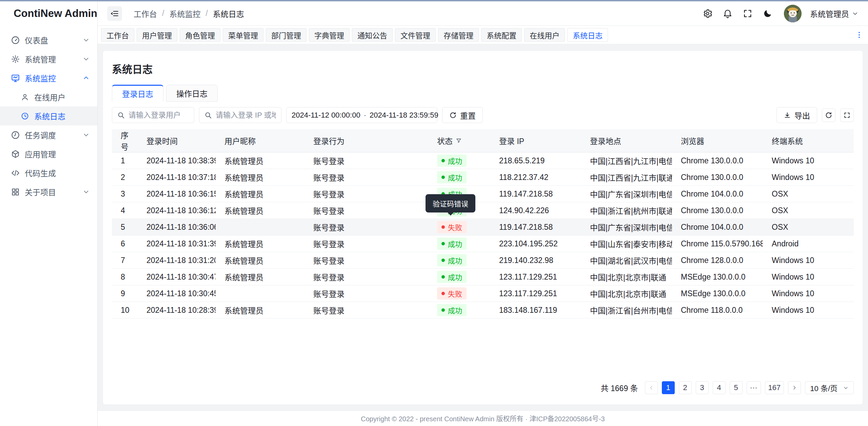 The height and width of the screenshot is (426, 868). What do you see at coordinates (49, 116) in the screenshot?
I see `sidebar-item-system-log: 系统日志` at bounding box center [49, 116].